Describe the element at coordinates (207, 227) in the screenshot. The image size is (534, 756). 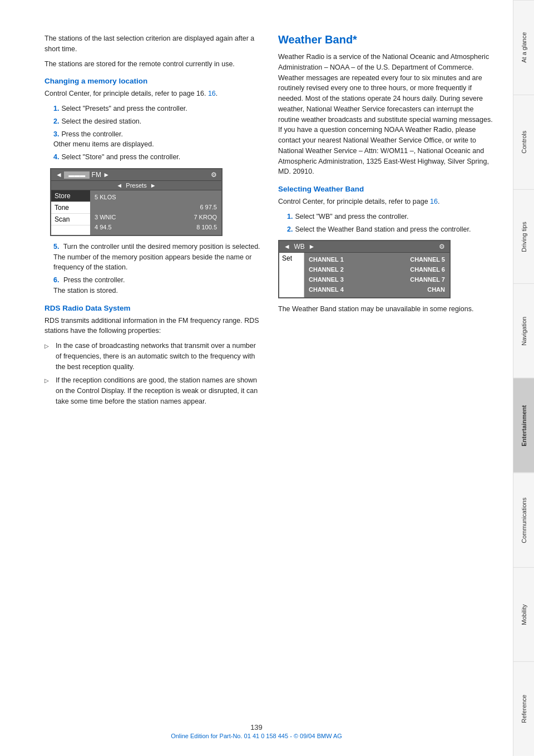
I see `station-1005: 8 100.5` at that location.